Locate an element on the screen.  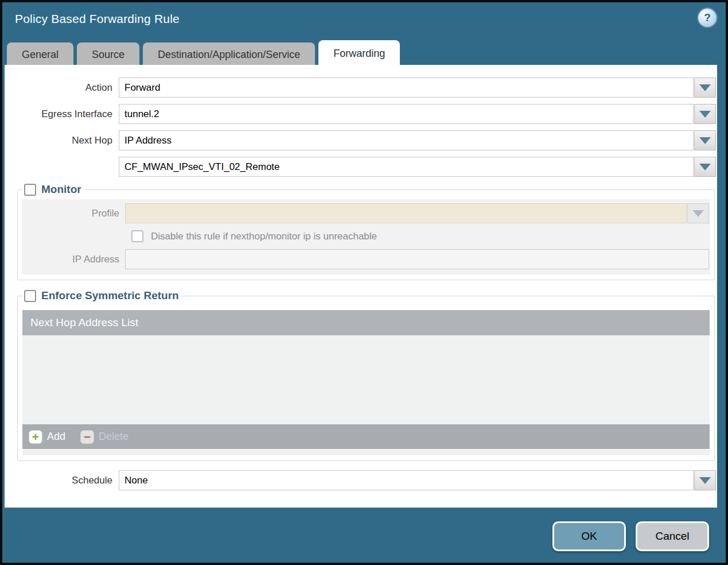
disable-rule-label: Disable this rule if nexthop/monitor ip … is located at coordinates (264, 237).